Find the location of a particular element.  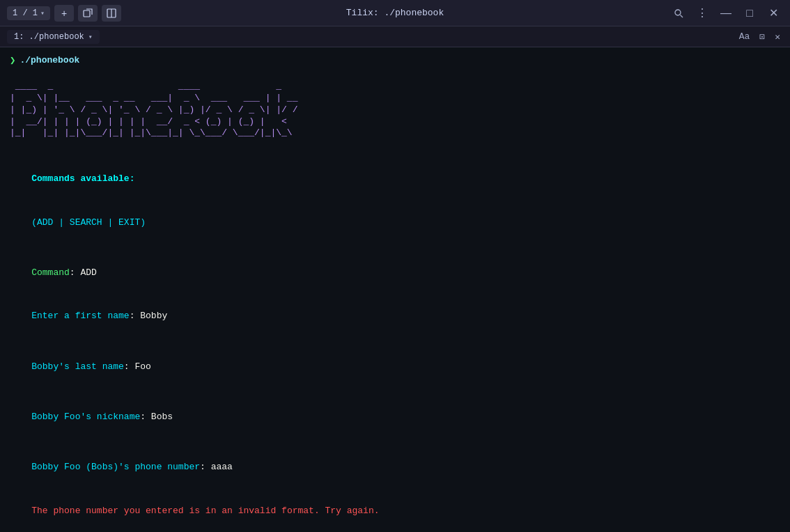

nickname-label: Bobby Foo's nickname is located at coordinates (86, 416).